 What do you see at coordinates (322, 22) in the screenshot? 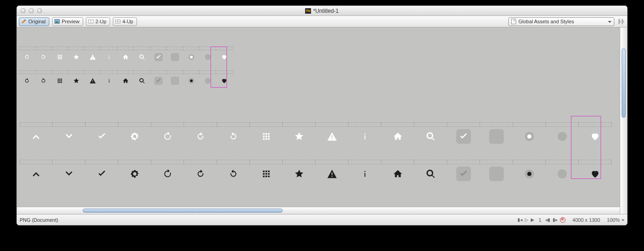
I see `view-toolbar: Original Preview 2-Up 4-Up Global Assets…` at bounding box center [322, 22].